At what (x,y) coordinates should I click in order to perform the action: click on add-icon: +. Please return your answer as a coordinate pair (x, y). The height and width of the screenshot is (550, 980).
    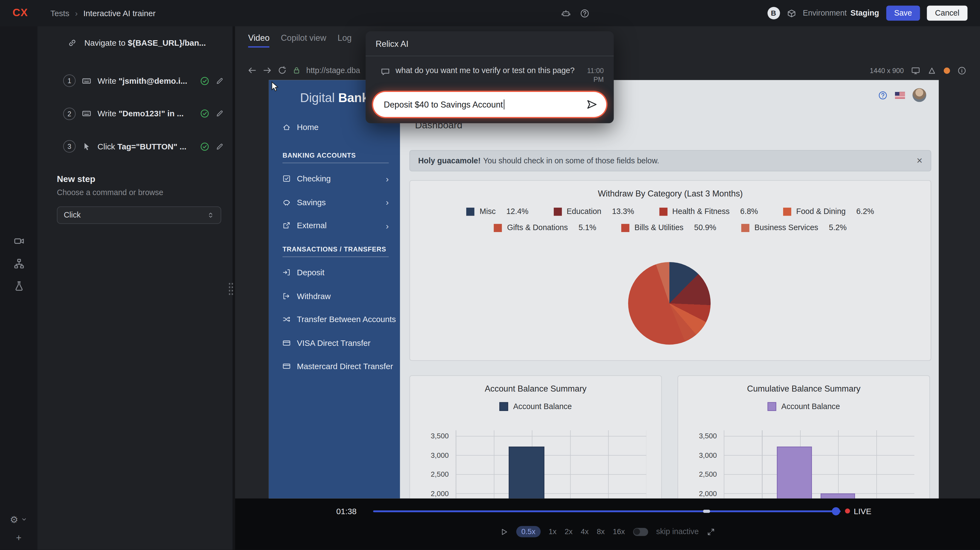
    Looking at the image, I should click on (19, 537).